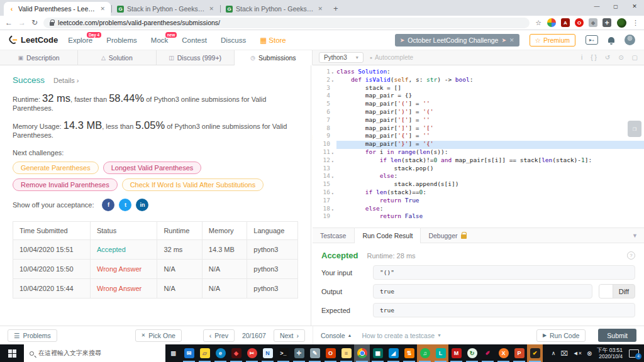 The width and height of the screenshot is (644, 362). What do you see at coordinates (108, 205) in the screenshot?
I see `facebook-icon: f` at bounding box center [108, 205].